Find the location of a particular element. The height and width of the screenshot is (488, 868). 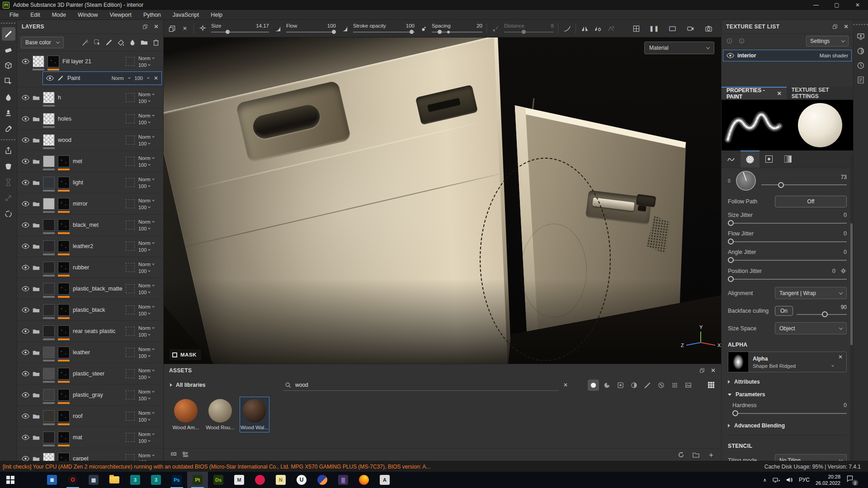

layer-row: hNorm100 is located at coordinates (90, 98).